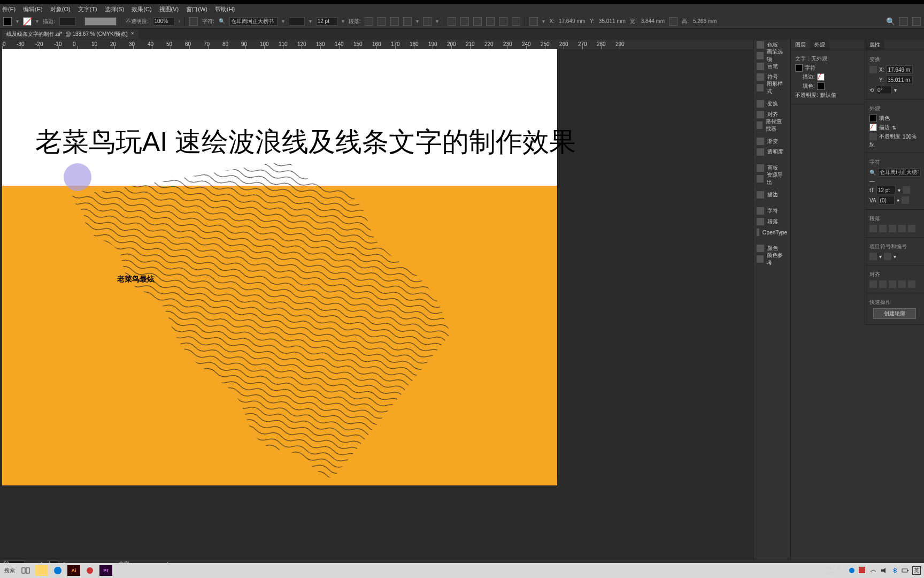 This screenshot has height=578, width=924. Describe the element at coordinates (899, 172) in the screenshot. I see `props-font-input` at that location.